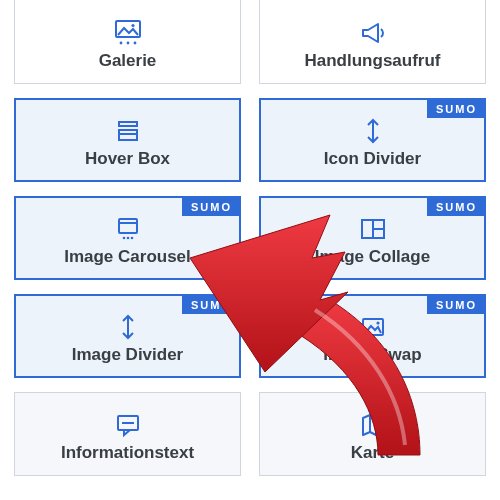 The height and width of the screenshot is (500, 500). What do you see at coordinates (128, 140) in the screenshot?
I see `tile-hover-box: Hover Box` at bounding box center [128, 140].